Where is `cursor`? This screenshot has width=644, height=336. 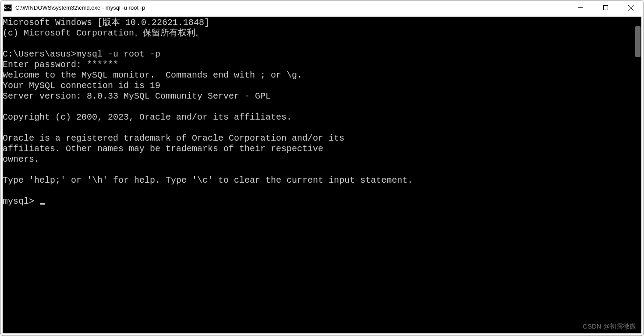 cursor is located at coordinates (43, 204).